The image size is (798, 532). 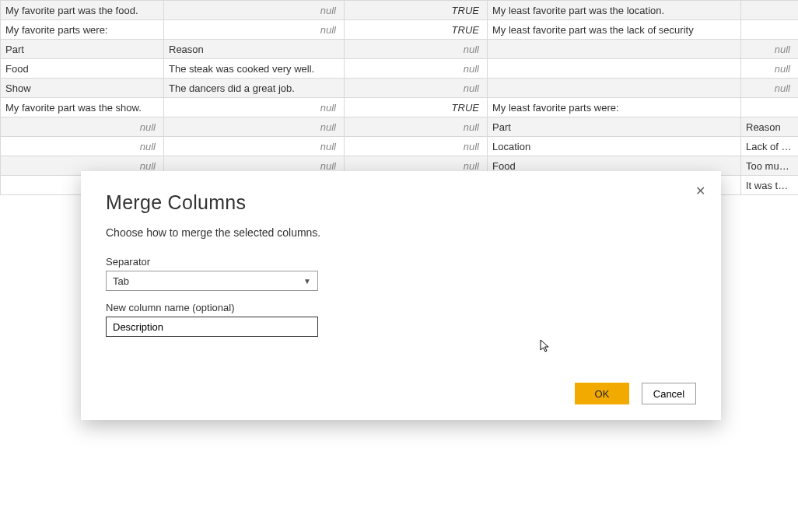 I want to click on table-cell: Food, so click(x=82, y=68).